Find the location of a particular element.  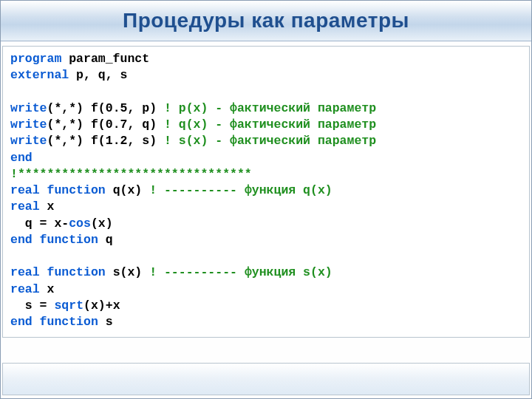

code-line: real function q(x) ! ---------- функция … is located at coordinates (171, 191).